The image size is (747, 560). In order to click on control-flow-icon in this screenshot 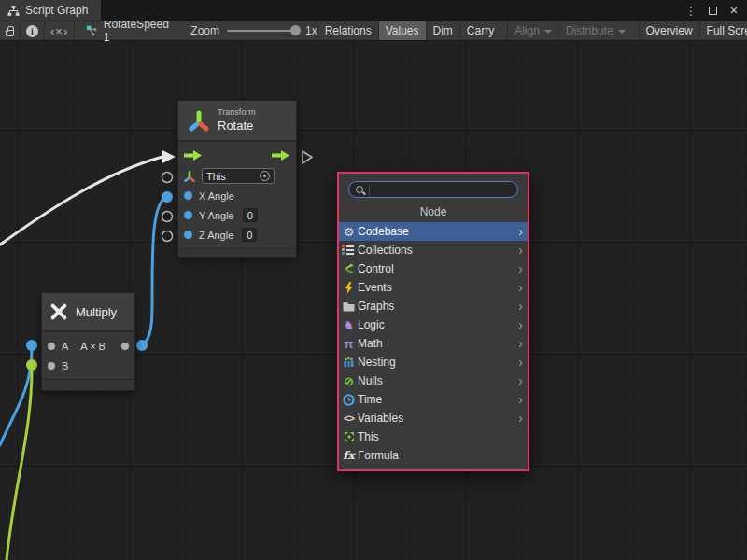, I will do `click(349, 269)`.